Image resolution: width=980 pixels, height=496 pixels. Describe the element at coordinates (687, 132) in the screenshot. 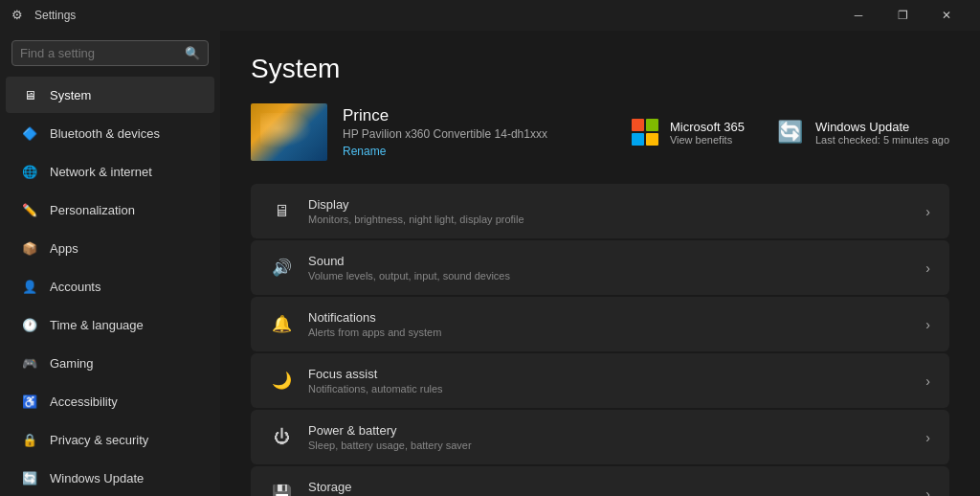

I see `microsoft365-shortcut: Microsoft 365 View benefits` at that location.